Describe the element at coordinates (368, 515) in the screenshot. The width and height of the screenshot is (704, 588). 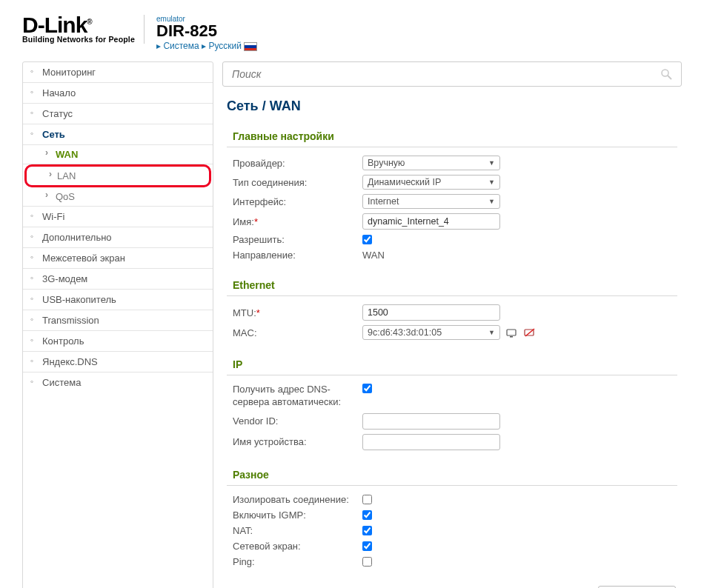
I see `igmp-checkbox` at that location.